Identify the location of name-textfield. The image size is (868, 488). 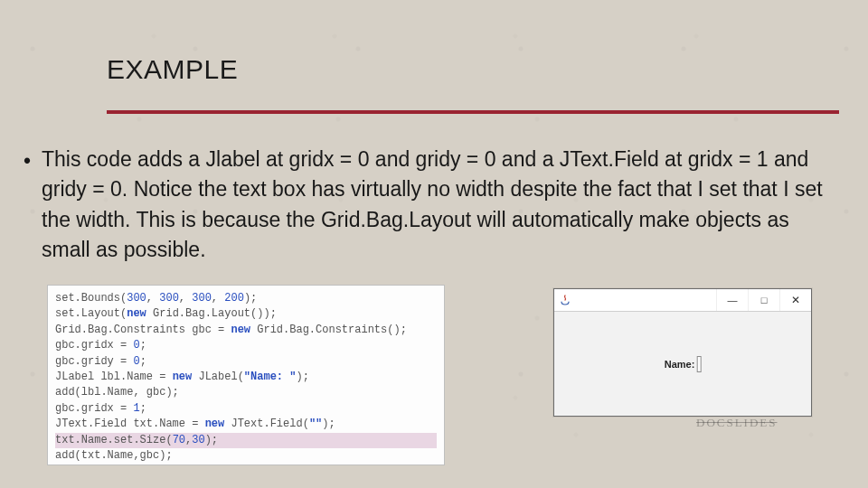
(698, 364).